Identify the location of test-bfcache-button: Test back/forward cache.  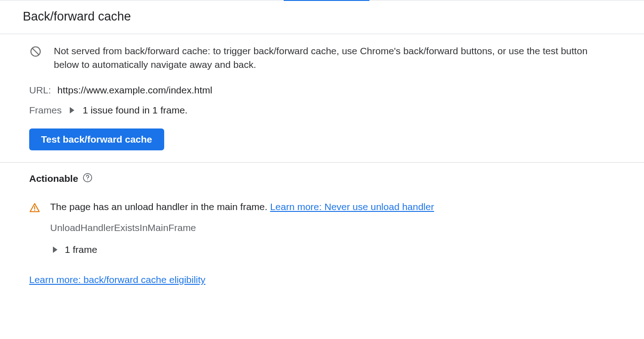
(97, 139).